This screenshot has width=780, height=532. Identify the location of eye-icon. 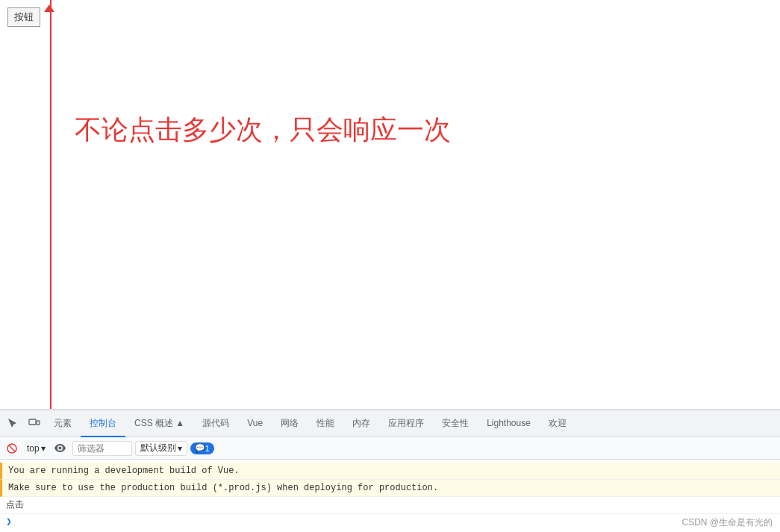
(60, 448).